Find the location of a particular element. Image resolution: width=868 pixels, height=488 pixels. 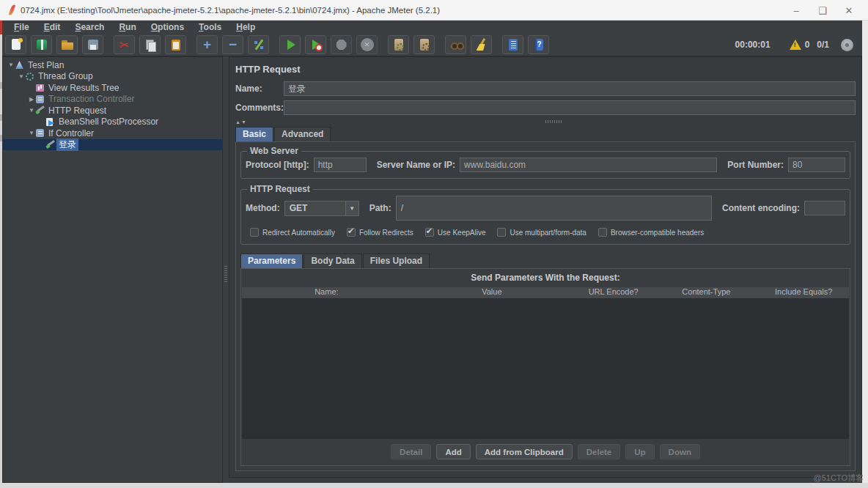

thread-count: 0/1 is located at coordinates (823, 45).